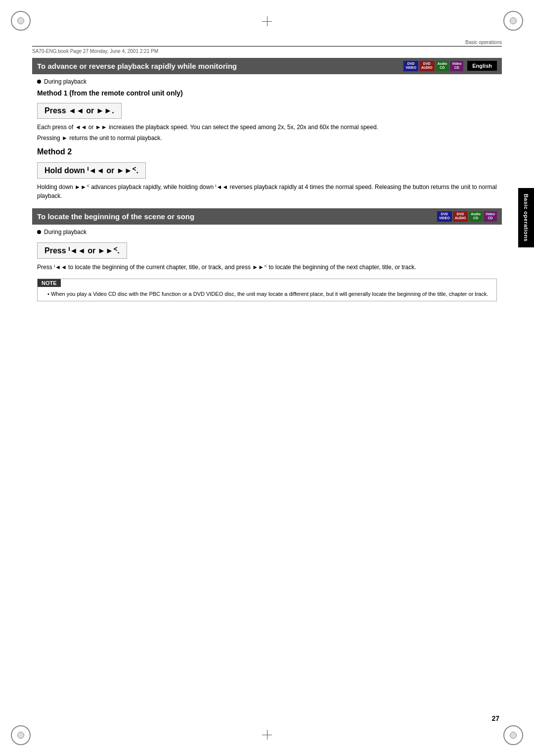 The width and height of the screenshot is (534, 756). What do you see at coordinates (267, 735) in the screenshot?
I see `bottom-crosshair` at bounding box center [267, 735].